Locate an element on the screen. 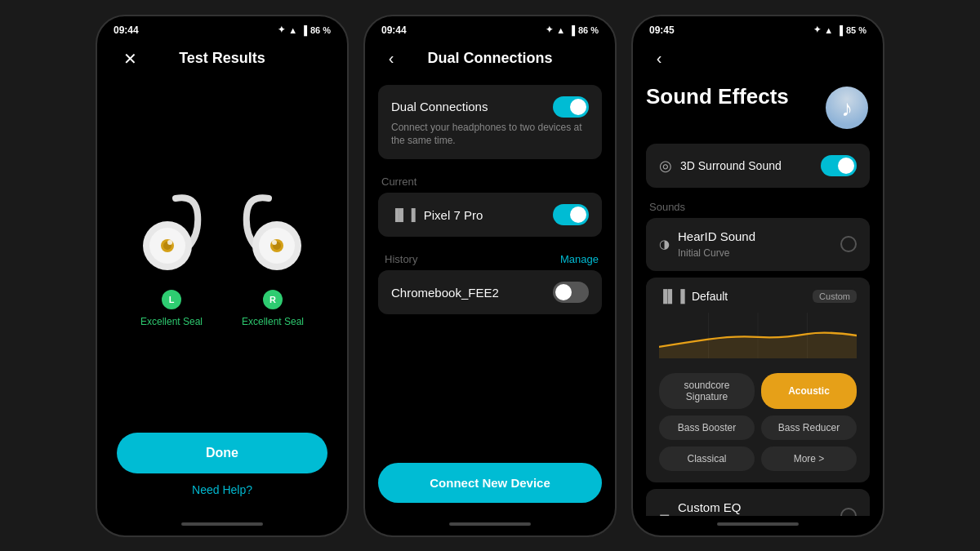  equalizer-card: ▐▌▐ Default Custom sou is located at coordinates (758, 380).